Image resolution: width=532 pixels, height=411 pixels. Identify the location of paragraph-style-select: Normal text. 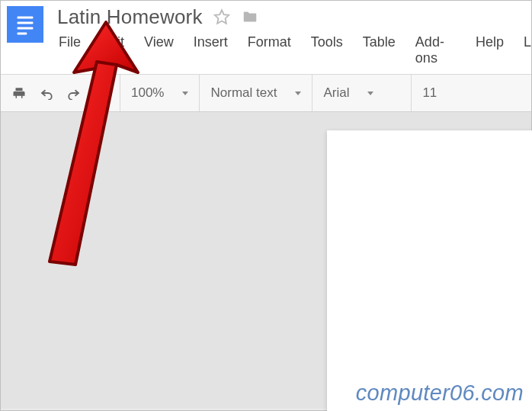
(256, 93).